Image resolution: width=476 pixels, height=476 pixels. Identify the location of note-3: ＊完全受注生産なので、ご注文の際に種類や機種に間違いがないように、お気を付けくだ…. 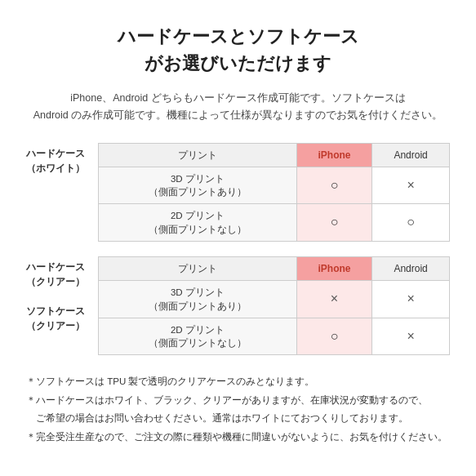
(238, 438).